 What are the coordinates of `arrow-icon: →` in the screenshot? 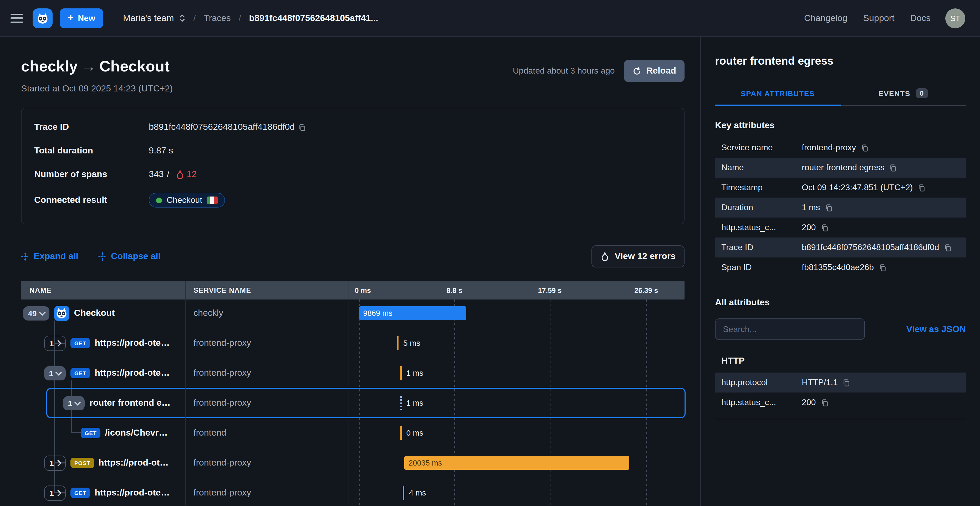 It's located at (89, 66).